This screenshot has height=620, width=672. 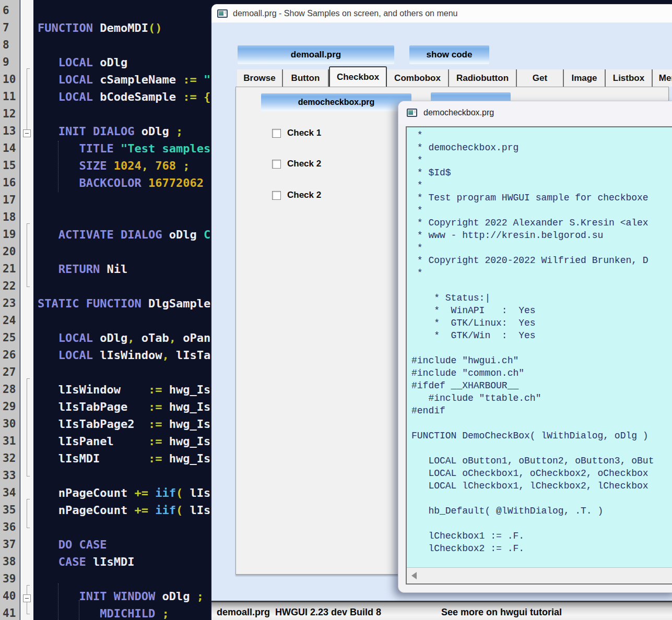 What do you see at coordinates (124, 391) in the screenshot?
I see `code-line: lIsWindow := hwg_Is` at bounding box center [124, 391].